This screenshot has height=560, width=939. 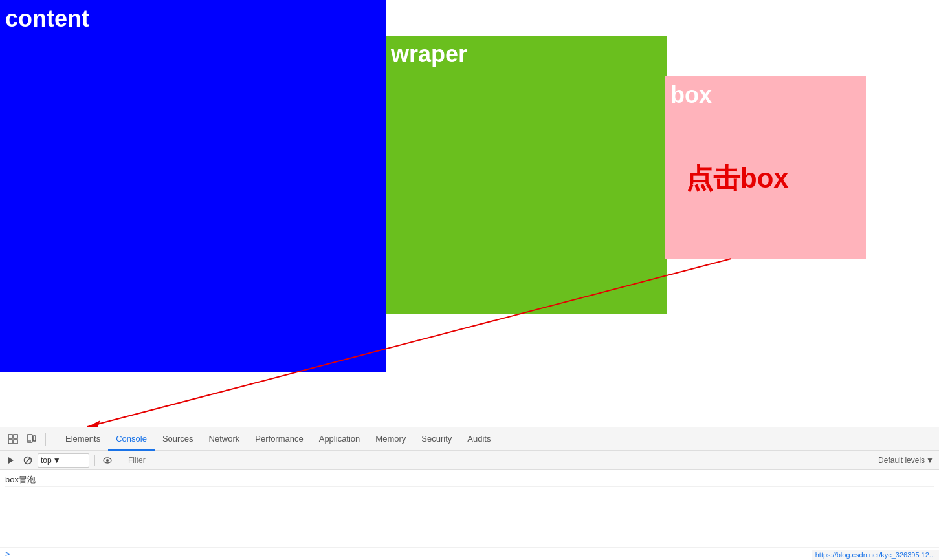 What do you see at coordinates (875, 555) in the screenshot?
I see `url-bar: https://blog.csdn.net/kyc_326395 12...` at bounding box center [875, 555].